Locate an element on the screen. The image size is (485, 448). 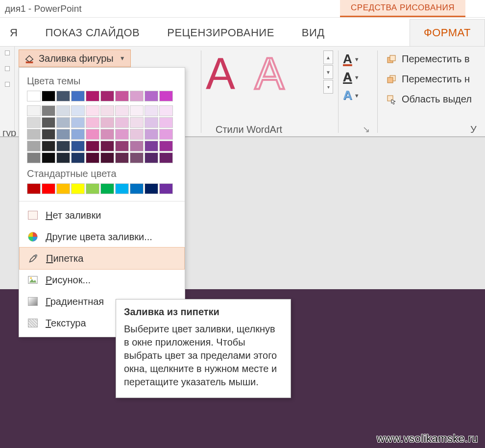
gallery-down-button: ▼ is located at coordinates (328, 72).